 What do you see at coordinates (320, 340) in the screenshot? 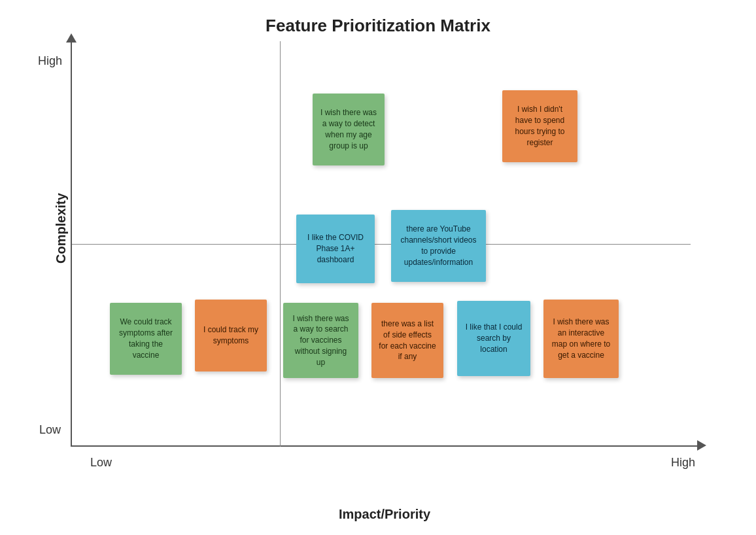
I see `sticky-note-note7: I wish there was a way to search for vac…` at bounding box center [320, 340].